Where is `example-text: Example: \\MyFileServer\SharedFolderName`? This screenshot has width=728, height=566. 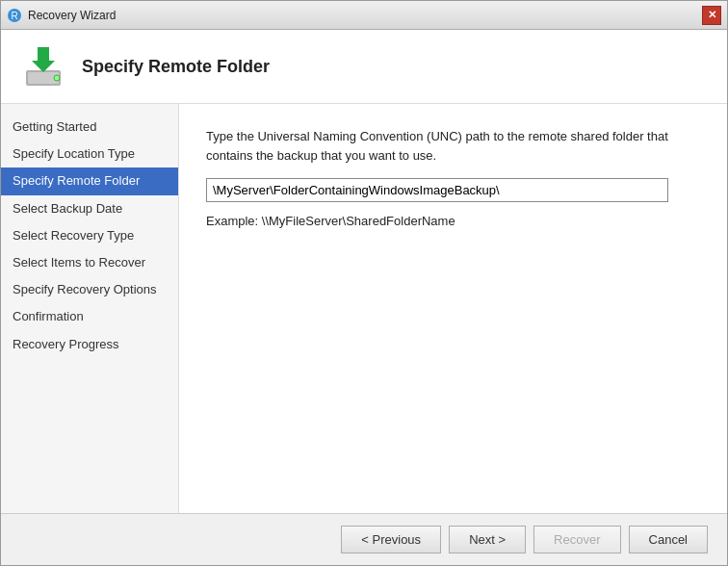
example-text: Example: \\MyFileServer\SharedFolderName is located at coordinates (453, 221).